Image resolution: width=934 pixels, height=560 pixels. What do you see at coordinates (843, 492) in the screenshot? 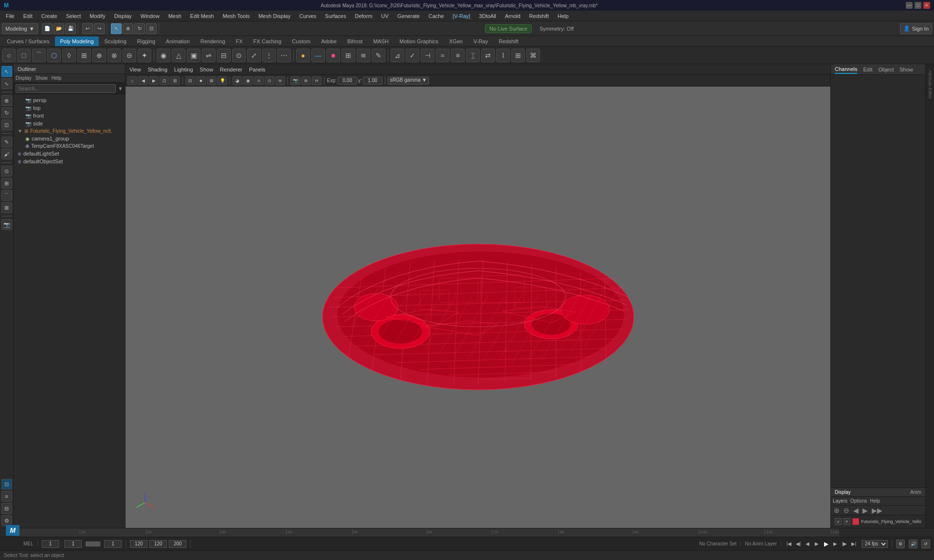
I see `layer-tab-display: Display` at bounding box center [843, 492].